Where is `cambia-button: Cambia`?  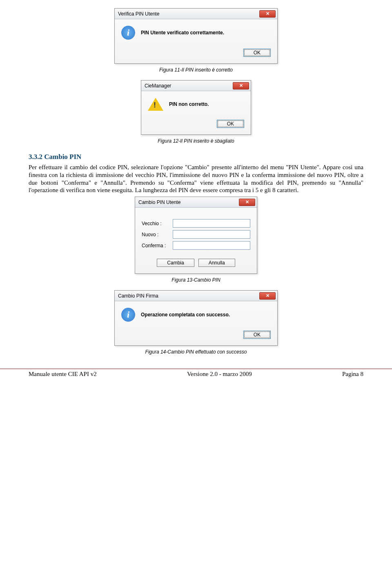
cambia-button: Cambia is located at coordinates (176, 263).